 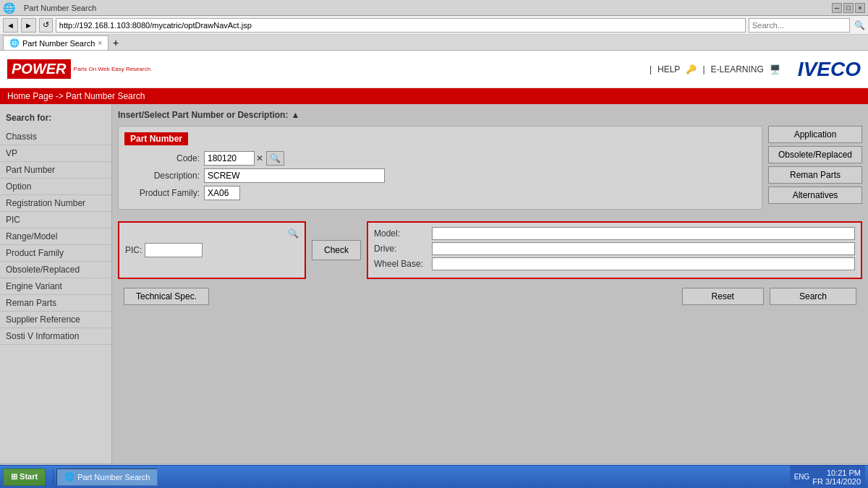 What do you see at coordinates (56, 171) in the screenshot?
I see `sidebar-item-part-number: Part Number` at bounding box center [56, 171].